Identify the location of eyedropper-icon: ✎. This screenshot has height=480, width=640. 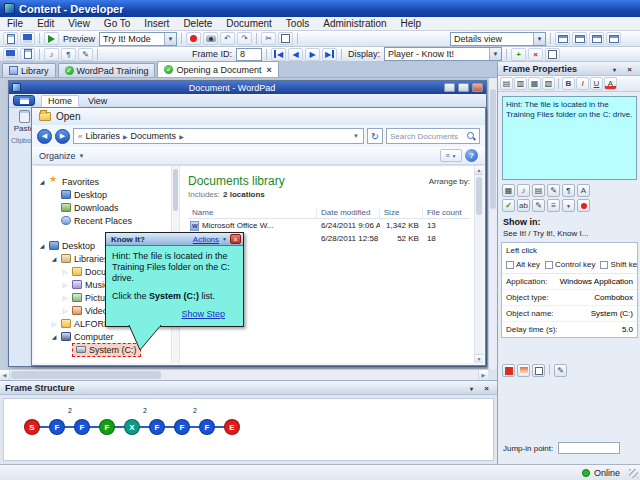
(560, 370).